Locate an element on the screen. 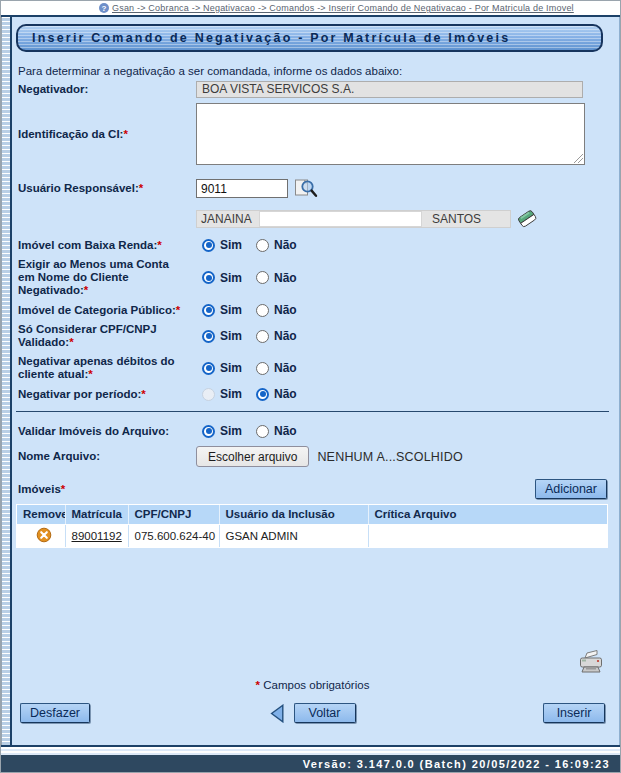 This screenshot has height=773, width=621. identificacao-ci-label: Identificação da CI:* is located at coordinates (107, 134).